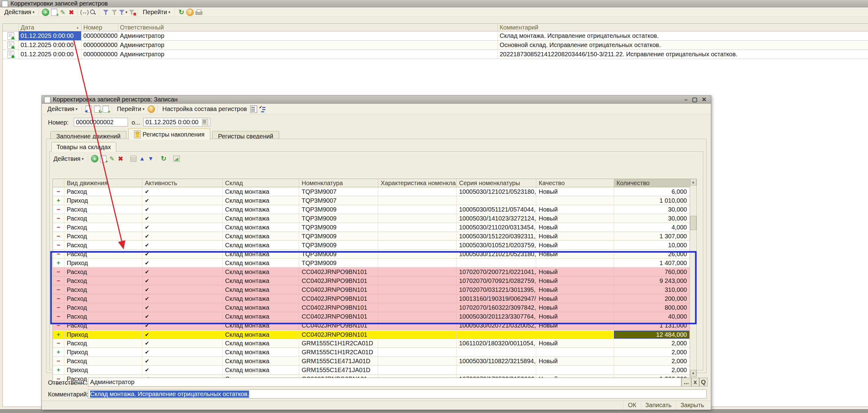 Image resolution: width=868 pixels, height=413 pixels. What do you see at coordinates (496, 307) in the screenshot?
I see `cell-series: 10702070/160322/3097842, ТА...` at bounding box center [496, 307].